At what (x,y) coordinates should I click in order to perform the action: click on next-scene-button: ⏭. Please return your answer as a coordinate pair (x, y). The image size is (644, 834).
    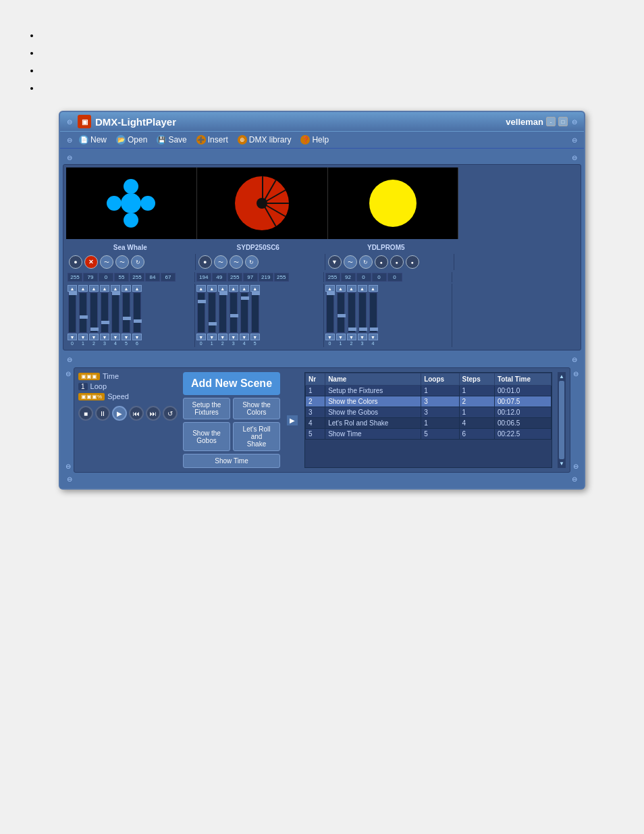
    Looking at the image, I should click on (153, 413).